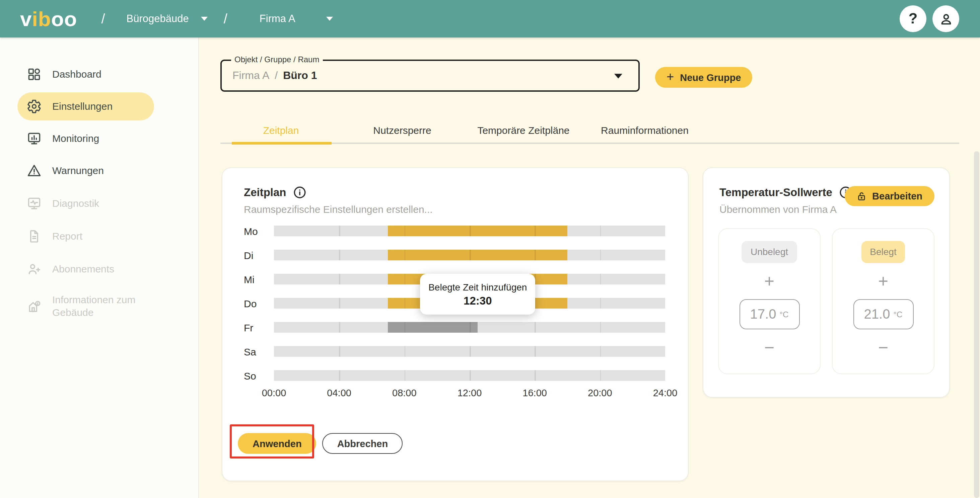 Image resolution: width=980 pixels, height=498 pixels. What do you see at coordinates (454, 231) in the screenshot?
I see `schedule-row: Mo` at bounding box center [454, 231].